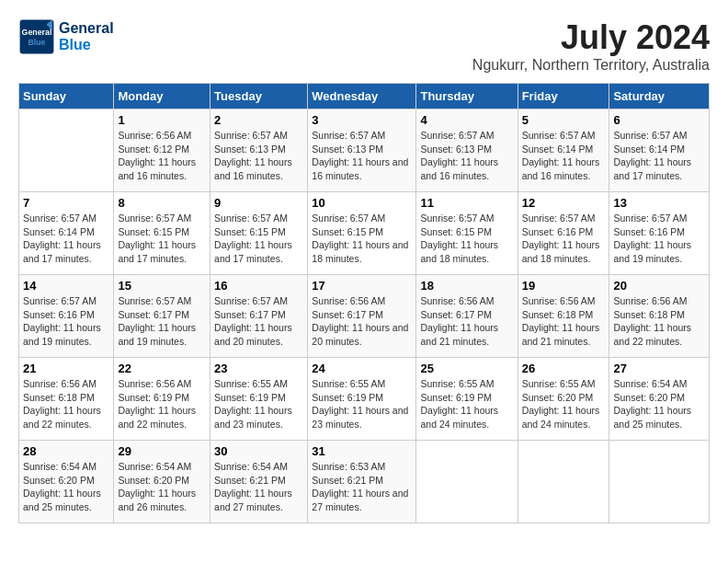 This screenshot has width=728, height=563. Describe the element at coordinates (564, 285) in the screenshot. I see `day-number: 19` at that location.